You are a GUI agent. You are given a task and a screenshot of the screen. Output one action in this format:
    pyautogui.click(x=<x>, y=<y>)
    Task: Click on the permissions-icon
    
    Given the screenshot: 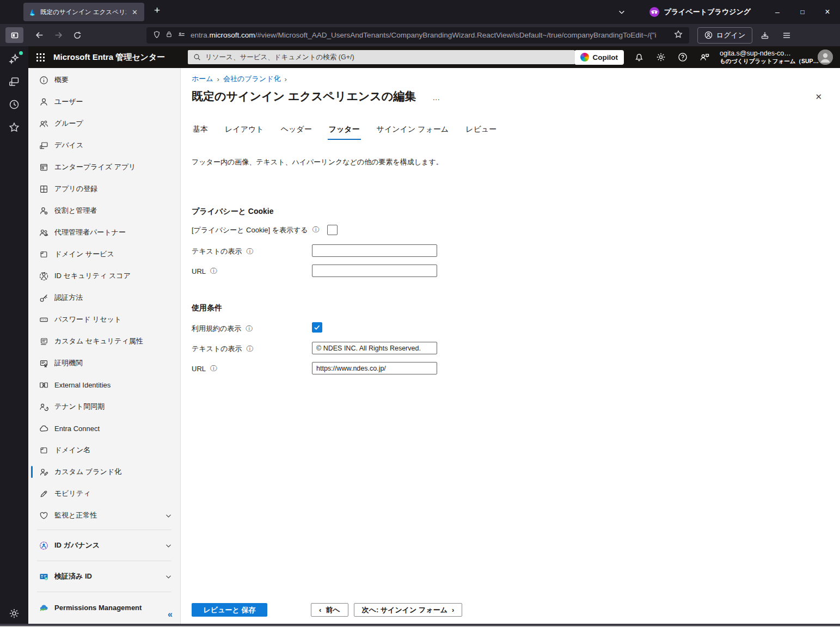 What is the action you would take?
    pyautogui.click(x=182, y=35)
    